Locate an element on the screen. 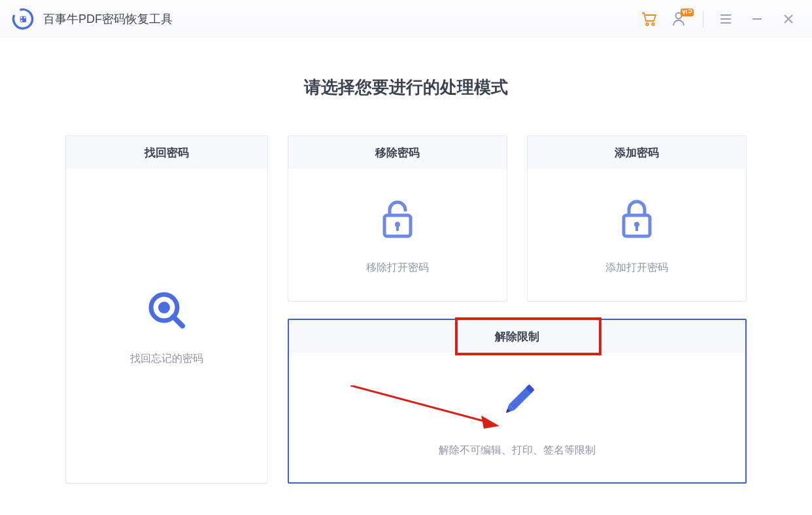 Image resolution: width=812 pixels, height=515 pixels. search-icon is located at coordinates (167, 310).